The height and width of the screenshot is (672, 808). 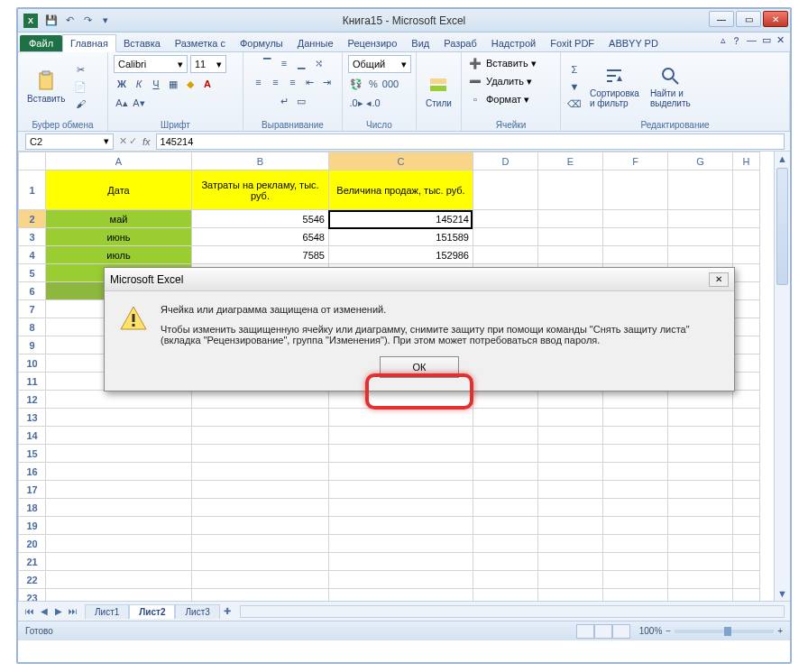 What do you see at coordinates (32, 526) in the screenshot?
I see `row-header: 19` at bounding box center [32, 526].